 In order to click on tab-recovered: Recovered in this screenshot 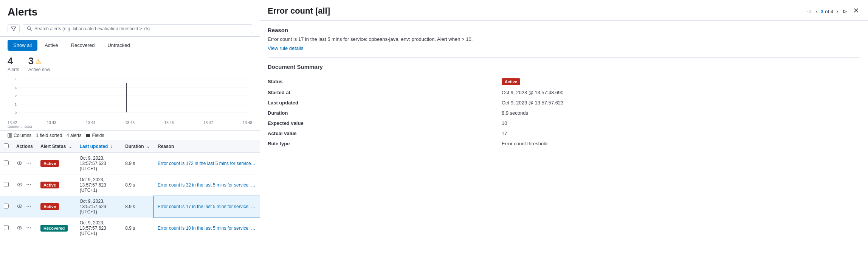, I will do `click(83, 45)`.